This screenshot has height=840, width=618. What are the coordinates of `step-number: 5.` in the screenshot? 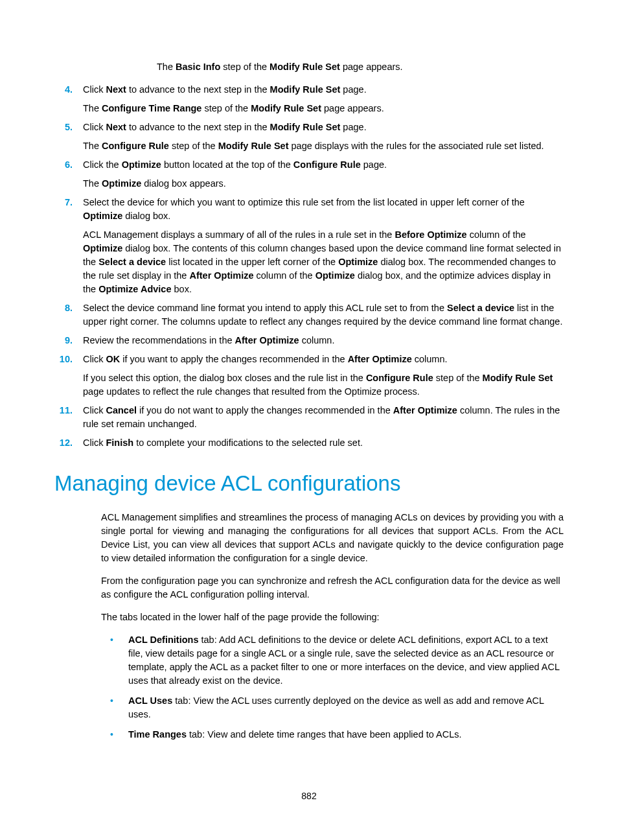 It's located at (63, 127).